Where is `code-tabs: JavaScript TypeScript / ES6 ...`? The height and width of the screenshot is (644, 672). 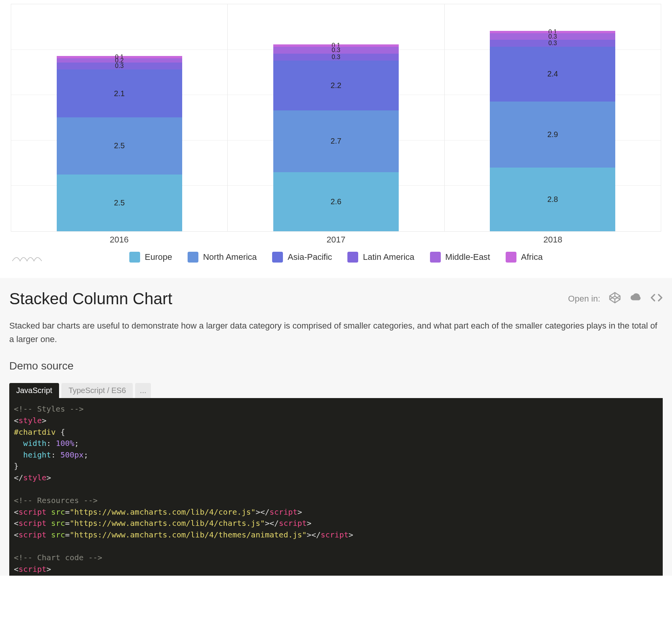
code-tabs: JavaScript TypeScript / ES6 ... is located at coordinates (336, 391).